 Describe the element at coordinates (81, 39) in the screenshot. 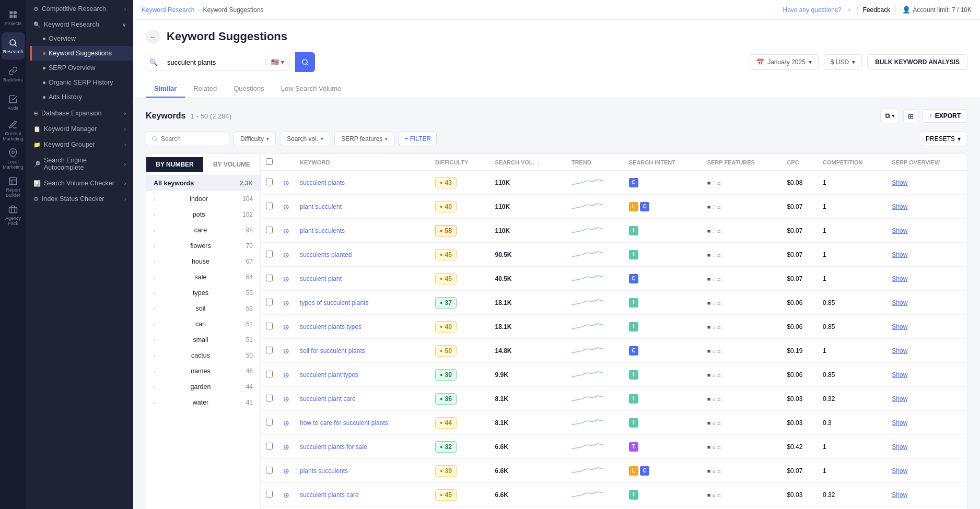

I see `sidebar-item-overview: Overview` at that location.